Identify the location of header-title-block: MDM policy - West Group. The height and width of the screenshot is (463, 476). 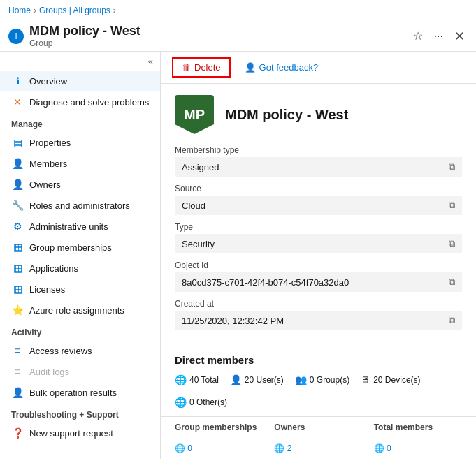
(217, 36).